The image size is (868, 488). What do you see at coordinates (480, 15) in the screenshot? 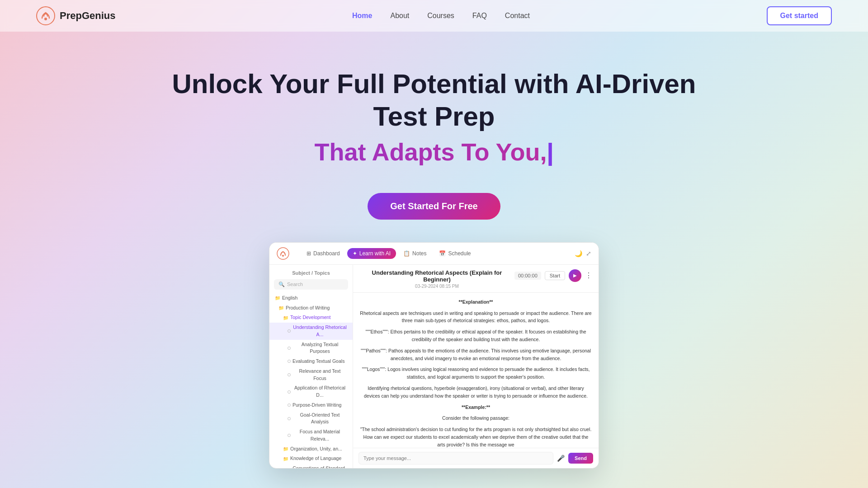
I see `nav-faq: FAQ` at bounding box center [480, 15].